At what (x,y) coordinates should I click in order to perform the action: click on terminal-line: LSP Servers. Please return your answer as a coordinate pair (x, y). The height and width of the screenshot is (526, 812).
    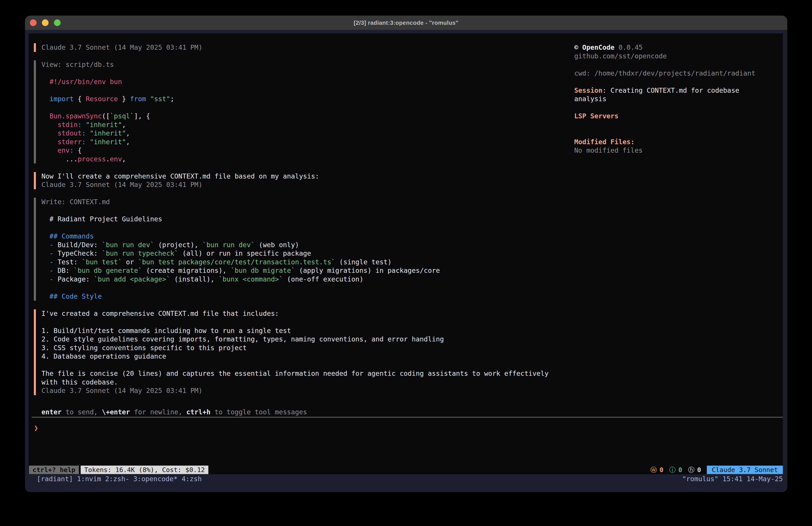
    Looking at the image, I should click on (678, 116).